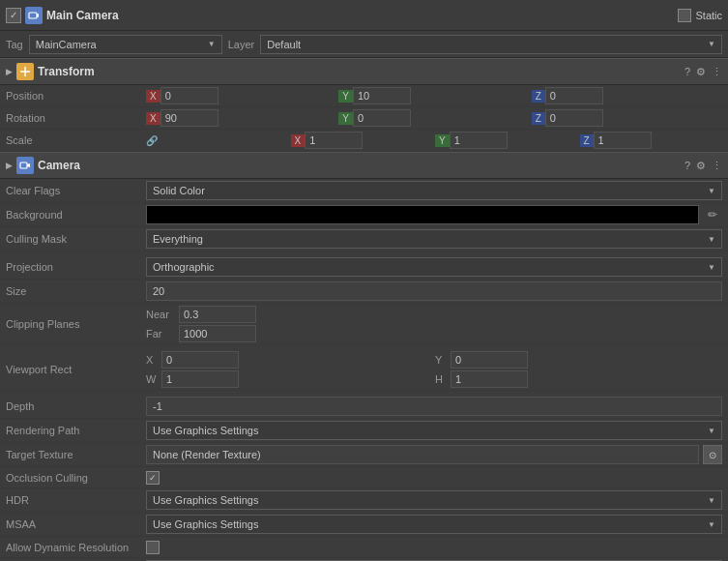 This screenshot has width=728, height=561. Describe the element at coordinates (346, 97) in the screenshot. I see `position-y-label: Y` at that location.